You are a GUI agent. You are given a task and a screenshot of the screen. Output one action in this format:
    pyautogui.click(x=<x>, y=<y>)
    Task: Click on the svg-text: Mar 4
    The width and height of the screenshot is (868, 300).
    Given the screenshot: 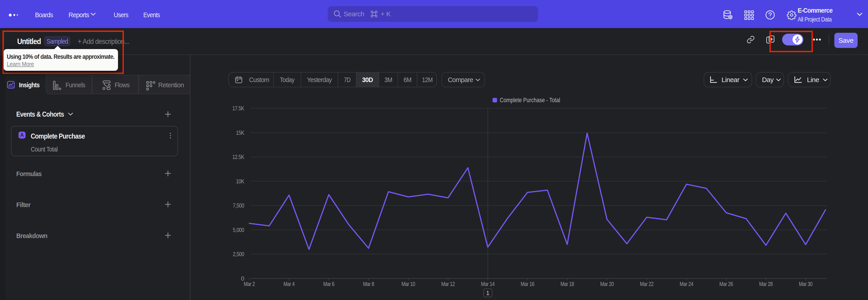 What is the action you would take?
    pyautogui.click(x=289, y=284)
    